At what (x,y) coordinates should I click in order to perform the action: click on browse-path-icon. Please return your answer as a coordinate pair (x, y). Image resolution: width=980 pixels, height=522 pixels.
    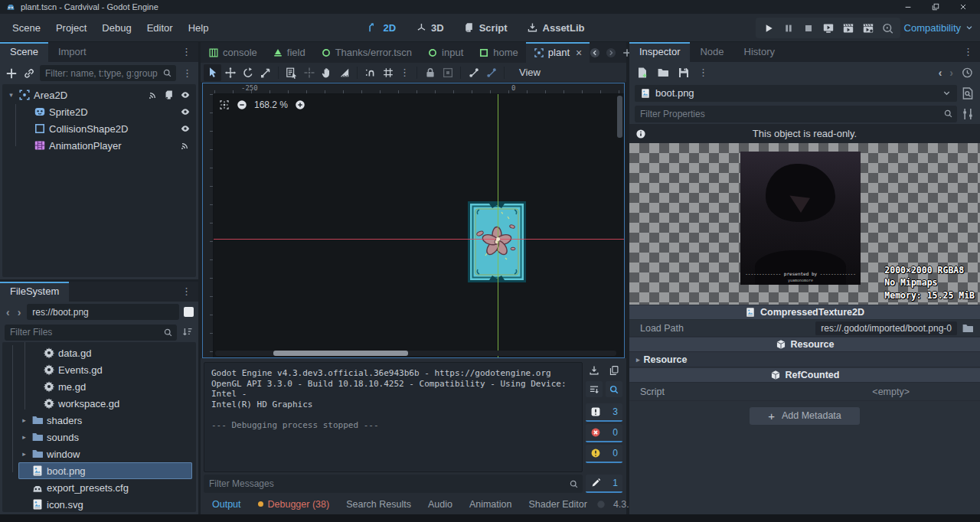
    Looking at the image, I should click on (968, 328).